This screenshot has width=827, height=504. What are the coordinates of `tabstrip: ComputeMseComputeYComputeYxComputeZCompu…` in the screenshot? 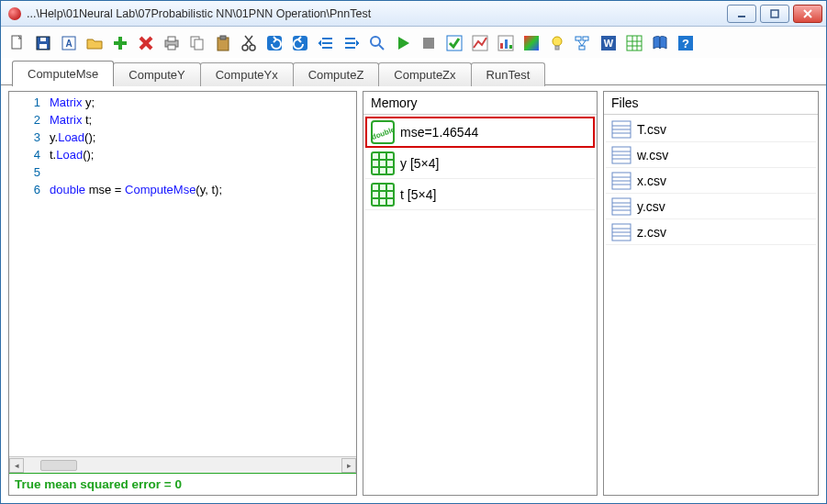 It's located at (413, 72).